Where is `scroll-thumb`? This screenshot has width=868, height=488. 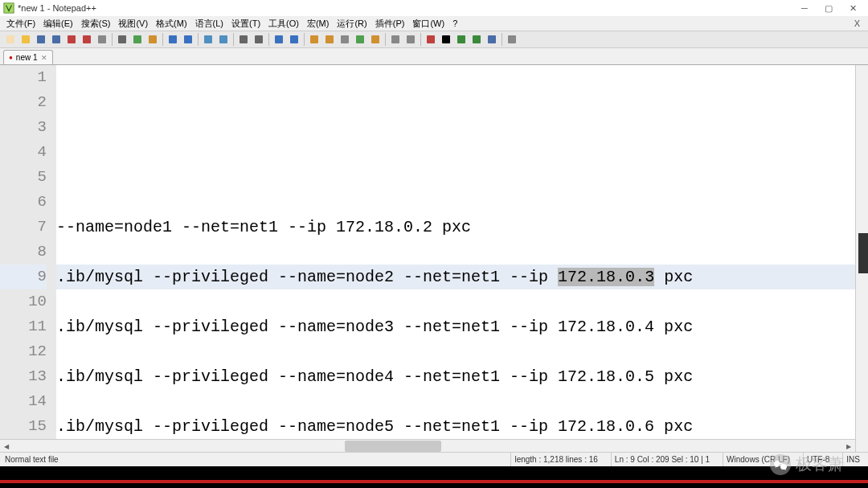 scroll-thumb is located at coordinates (393, 446).